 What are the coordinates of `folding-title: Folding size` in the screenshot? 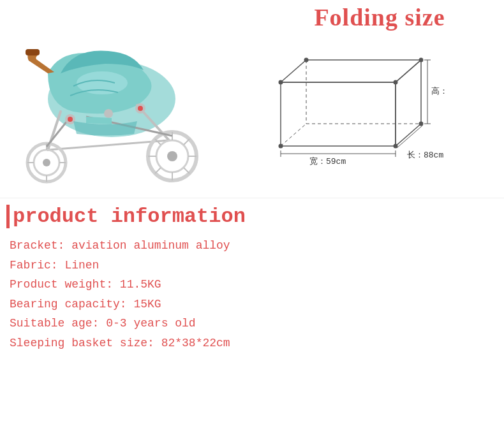 It's located at (379, 17).